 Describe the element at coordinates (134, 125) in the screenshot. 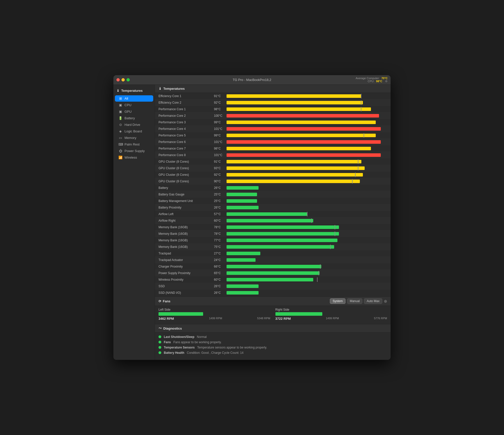

I see `sidebar-item-harddrive: ⊙Hard Drive` at that location.